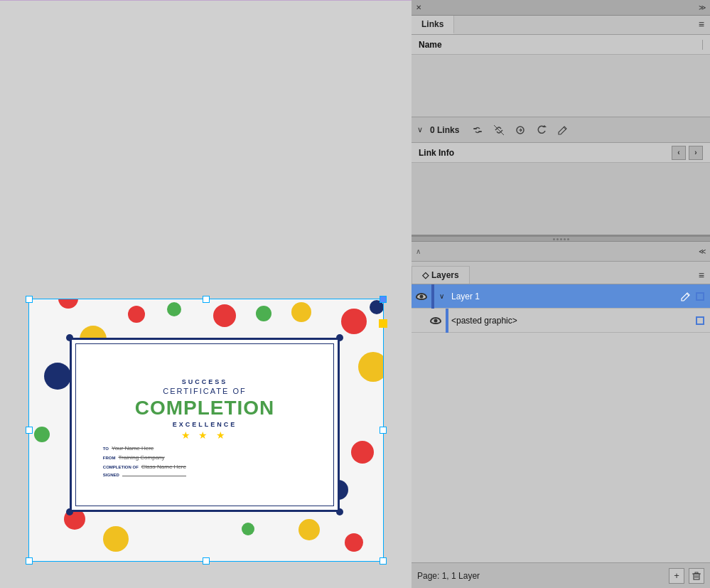 Image resolution: width=710 pixels, height=588 pixels. I want to click on refresh-icon, so click(542, 130).